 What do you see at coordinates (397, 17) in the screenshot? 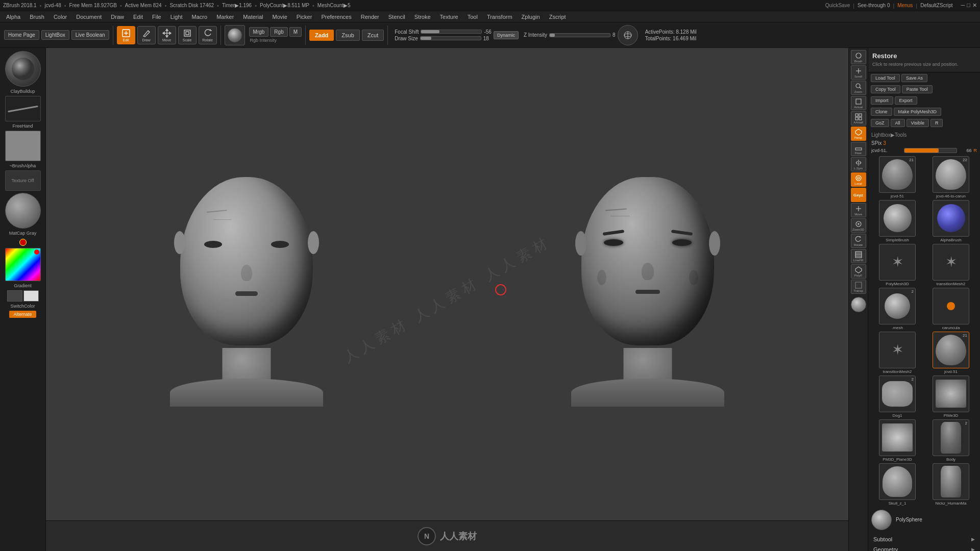
I see `menu-stencil: Stencil` at bounding box center [397, 17].